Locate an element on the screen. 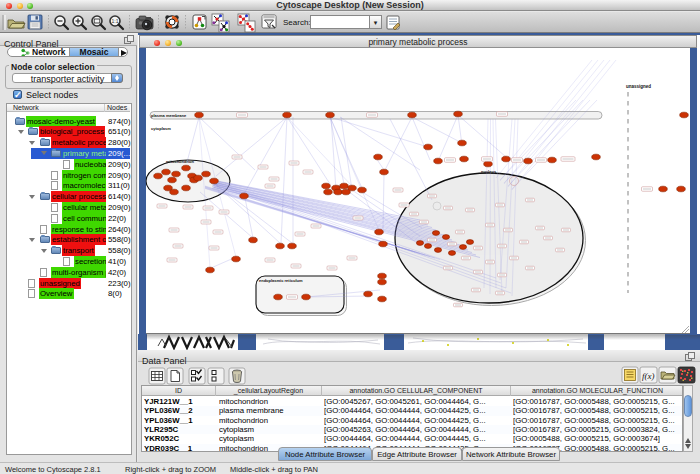 The height and width of the screenshot is (474, 700). svg-text: unassigned is located at coordinates (638, 86).